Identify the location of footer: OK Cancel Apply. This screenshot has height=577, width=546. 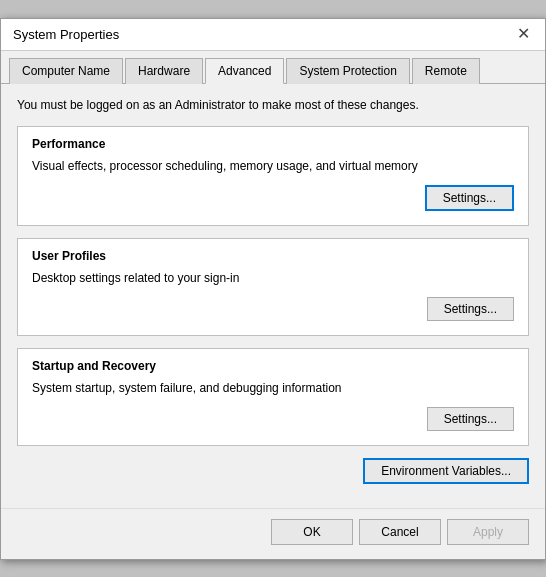
(273, 534).